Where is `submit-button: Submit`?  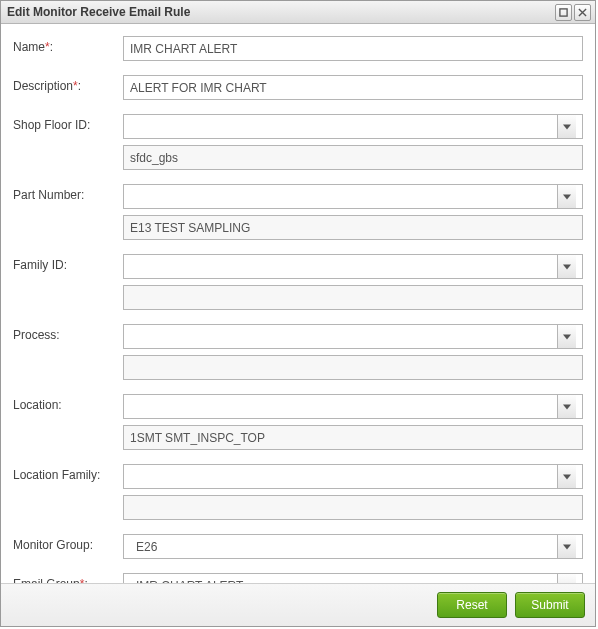
submit-button: Submit is located at coordinates (550, 605).